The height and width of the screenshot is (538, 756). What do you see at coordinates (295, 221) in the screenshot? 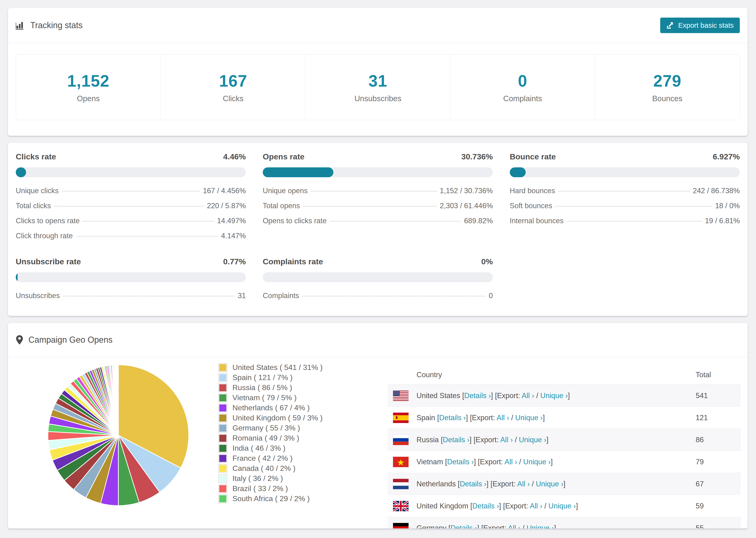
I see `rate-detail-label: Opens to clicks rate` at bounding box center [295, 221].